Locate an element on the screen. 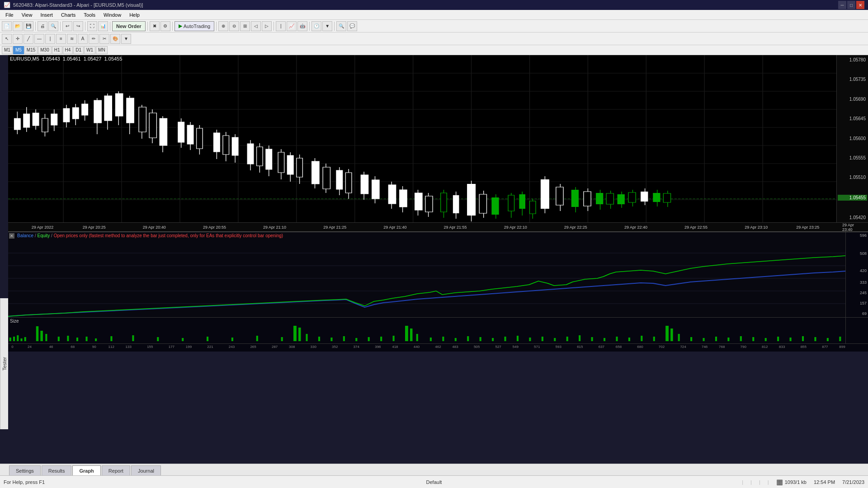 The width and height of the screenshot is (868, 488). menu-tools: Tools is located at coordinates (90, 15).